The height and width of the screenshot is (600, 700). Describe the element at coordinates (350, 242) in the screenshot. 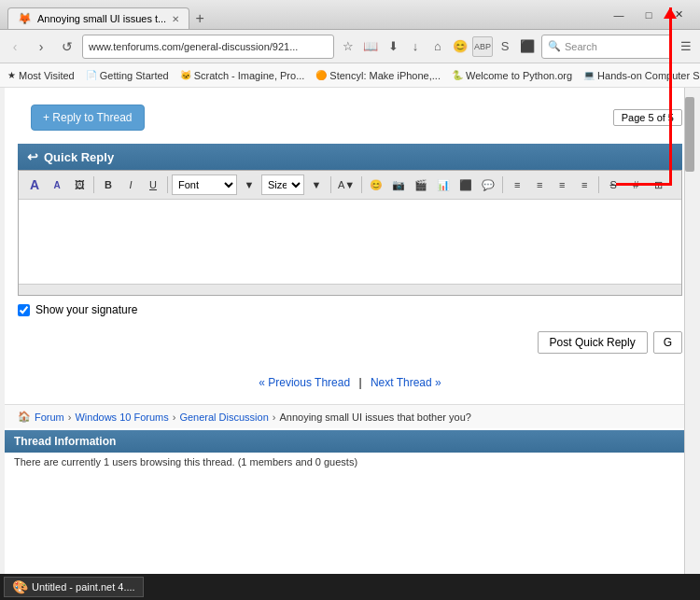

I see `editor-textarea` at that location.